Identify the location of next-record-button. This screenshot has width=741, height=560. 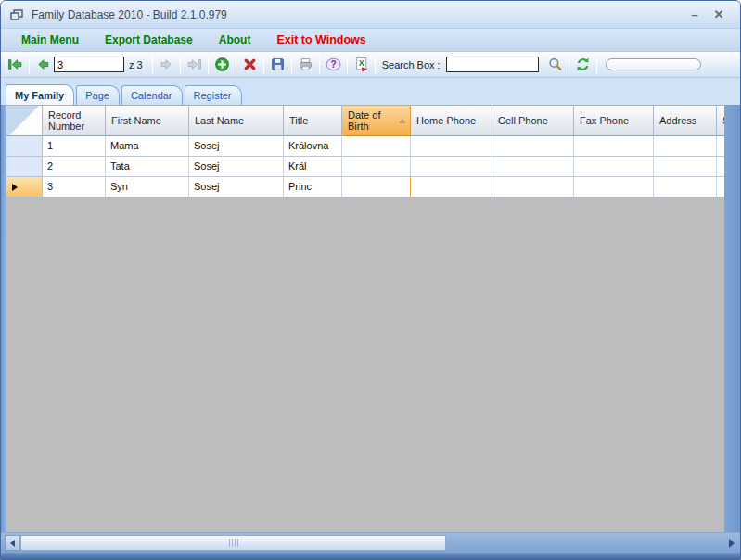
(167, 65).